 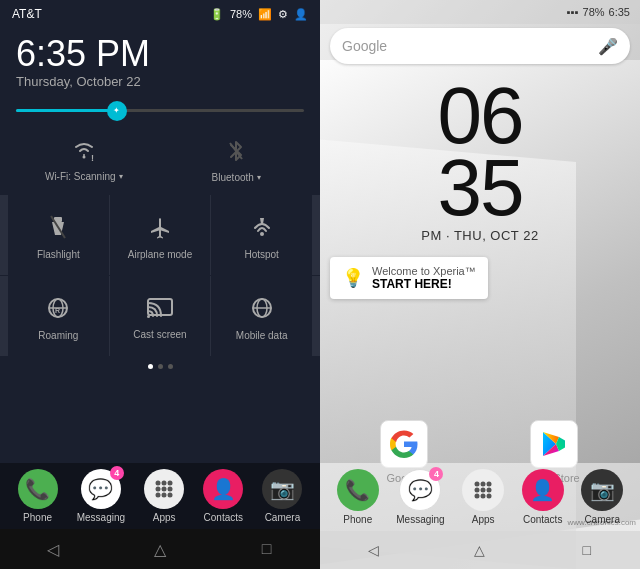 I want to click on home-button: △, so click(x=160, y=549).